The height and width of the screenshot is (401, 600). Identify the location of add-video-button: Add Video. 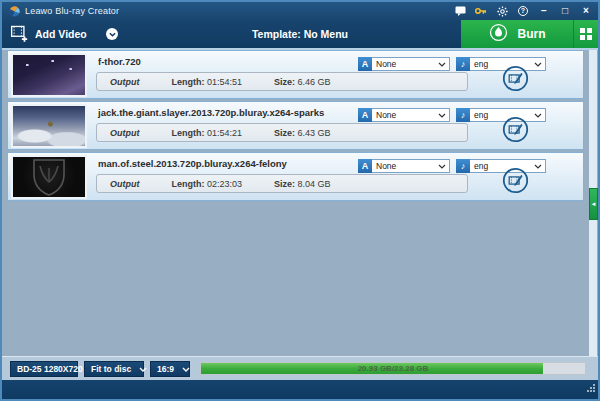
(48, 34).